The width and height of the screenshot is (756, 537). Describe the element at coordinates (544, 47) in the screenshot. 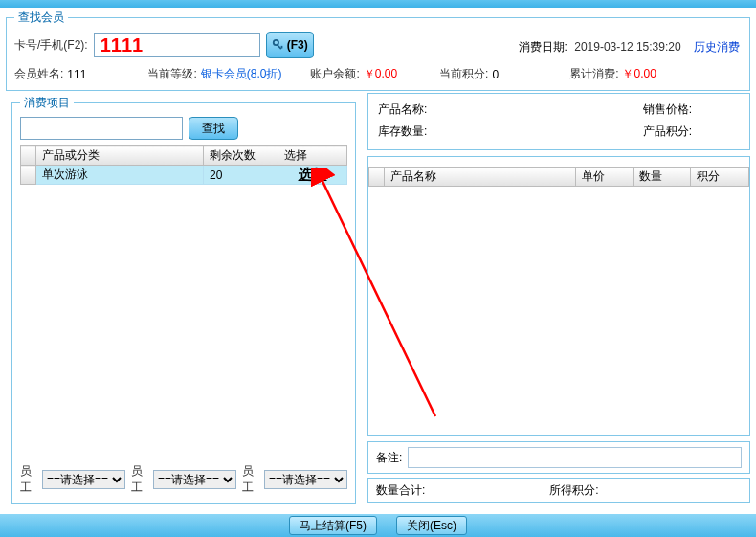

I see `consume-date-label: 消费日期:` at that location.